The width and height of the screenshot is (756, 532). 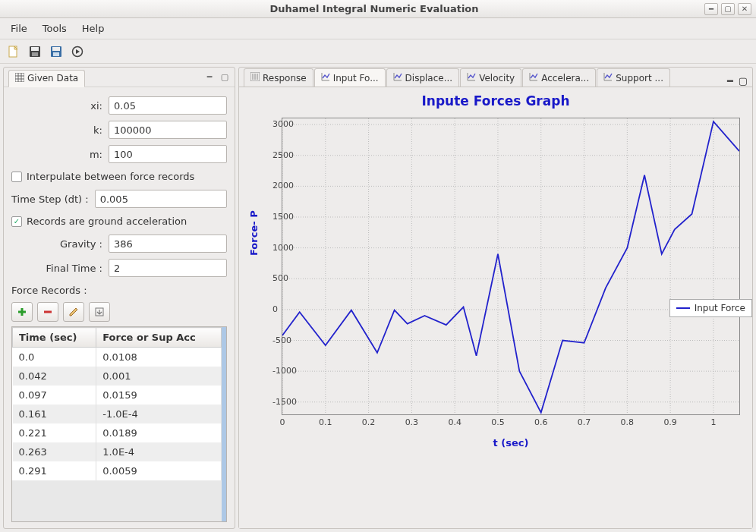 What do you see at coordinates (93, 29) in the screenshot?
I see `menu-help: Help` at bounding box center [93, 29].